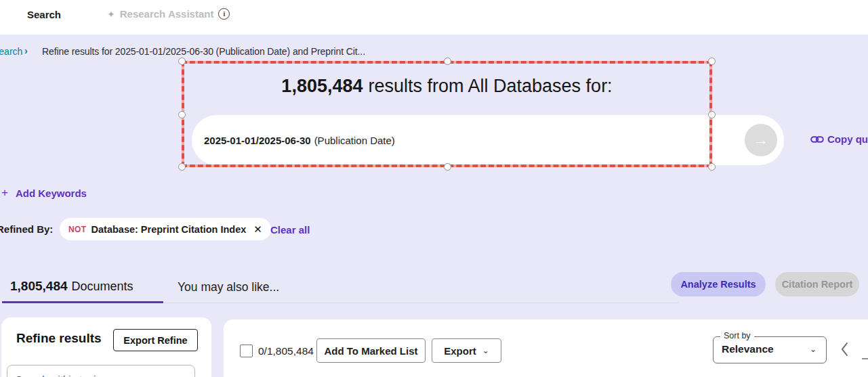  What do you see at coordinates (5, 193) in the screenshot?
I see `plus-icon: +` at bounding box center [5, 193].